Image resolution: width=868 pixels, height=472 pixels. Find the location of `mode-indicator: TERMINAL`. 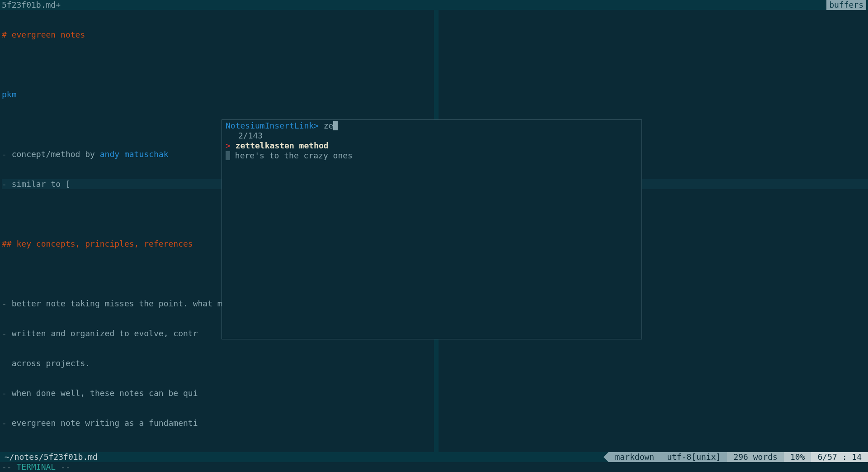

mode-indicator: TERMINAL is located at coordinates (36, 467).